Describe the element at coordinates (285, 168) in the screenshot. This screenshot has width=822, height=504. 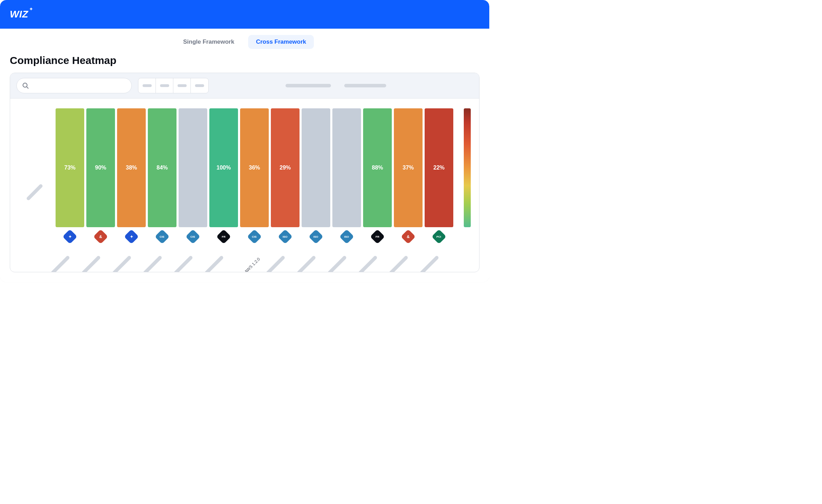
I see `heatmap-cell: 29%` at that location.